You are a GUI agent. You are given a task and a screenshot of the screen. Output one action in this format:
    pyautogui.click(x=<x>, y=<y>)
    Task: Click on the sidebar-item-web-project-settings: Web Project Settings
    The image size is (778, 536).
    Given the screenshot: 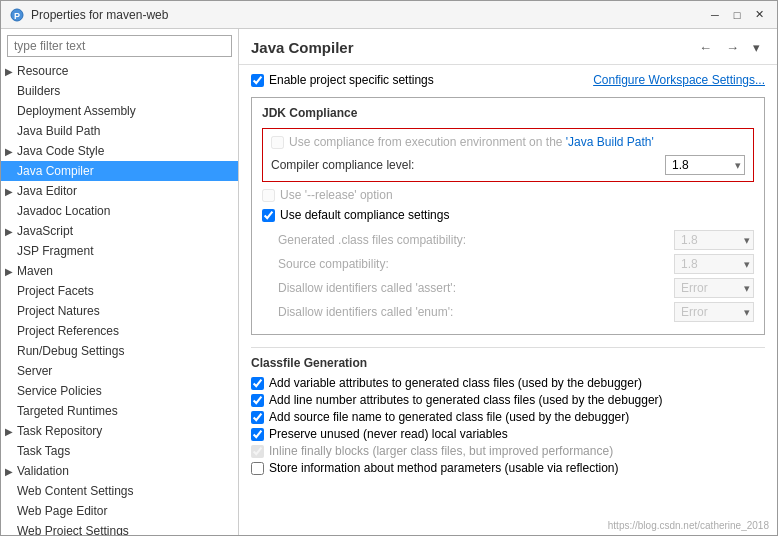 What is the action you would take?
    pyautogui.click(x=120, y=528)
    